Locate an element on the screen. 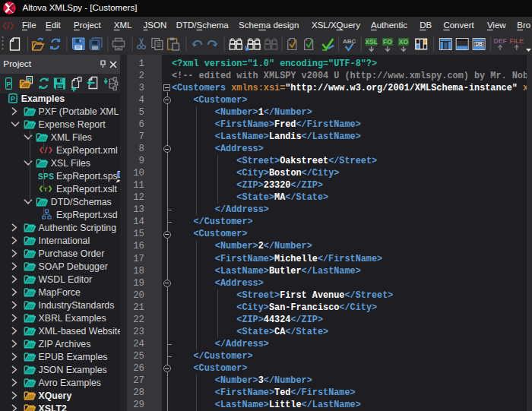 The image size is (532, 411). svg-text: DEF is located at coordinates (500, 41).